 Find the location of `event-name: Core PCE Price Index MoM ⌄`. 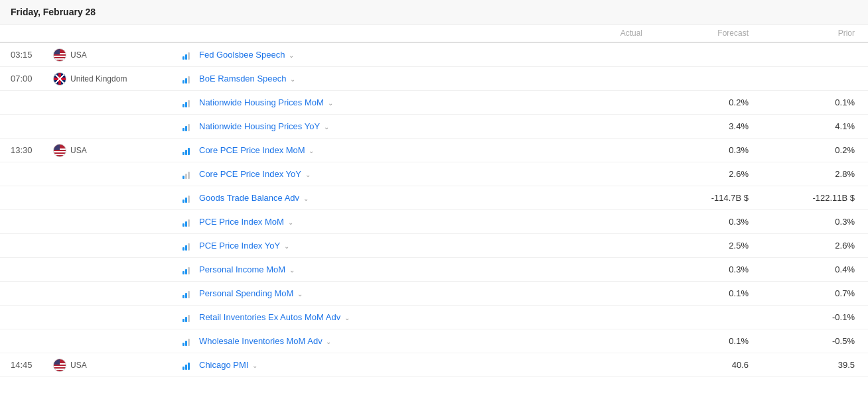

event-name: Core PCE Price Index MoM ⌄ is located at coordinates (374, 150).